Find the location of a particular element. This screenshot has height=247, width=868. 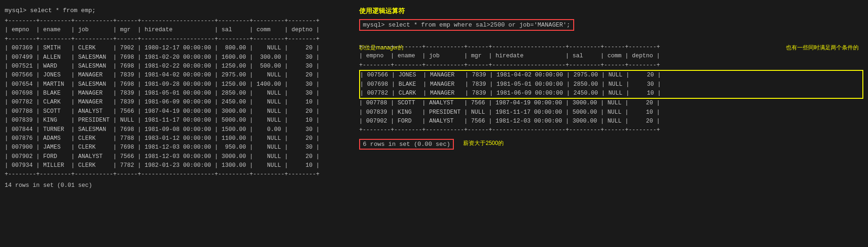

annotation-bottom: 薪资大于2500的 is located at coordinates (483, 144).